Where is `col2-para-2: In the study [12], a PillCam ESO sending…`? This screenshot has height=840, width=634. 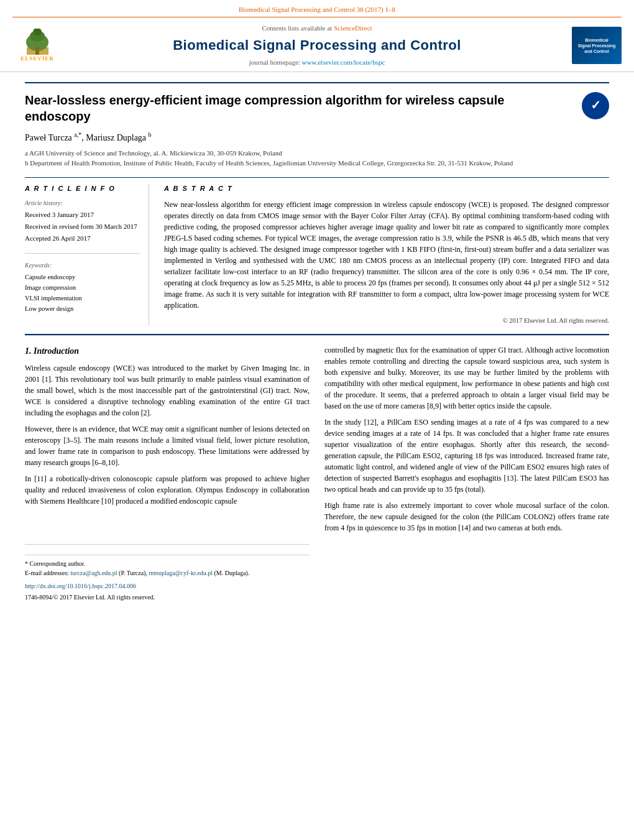 col2-para-2: In the study [12], a PillCam ESO sending… is located at coordinates (467, 456).